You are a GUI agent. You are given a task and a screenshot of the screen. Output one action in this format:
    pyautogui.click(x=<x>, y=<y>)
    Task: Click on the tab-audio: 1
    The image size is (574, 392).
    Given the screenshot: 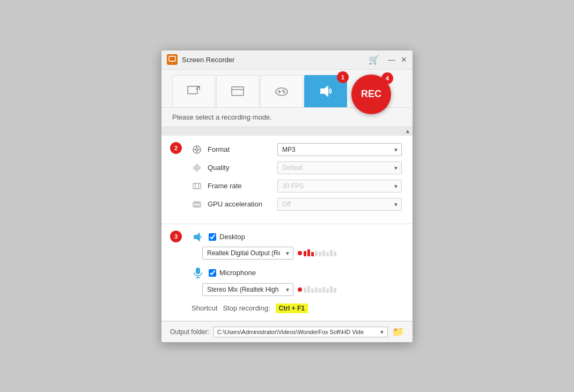 What is the action you would take?
    pyautogui.click(x=326, y=91)
    